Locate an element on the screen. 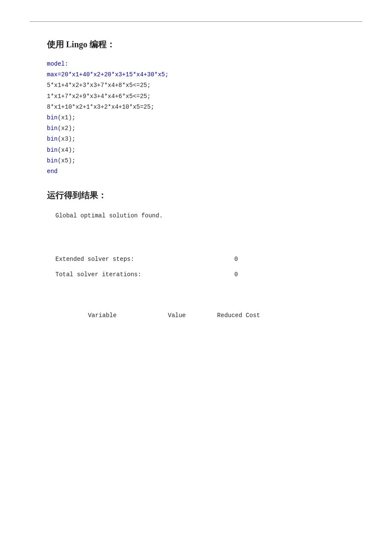 The image size is (392, 555). solver-iterations-label: Total solver iterations: is located at coordinates (145, 275).